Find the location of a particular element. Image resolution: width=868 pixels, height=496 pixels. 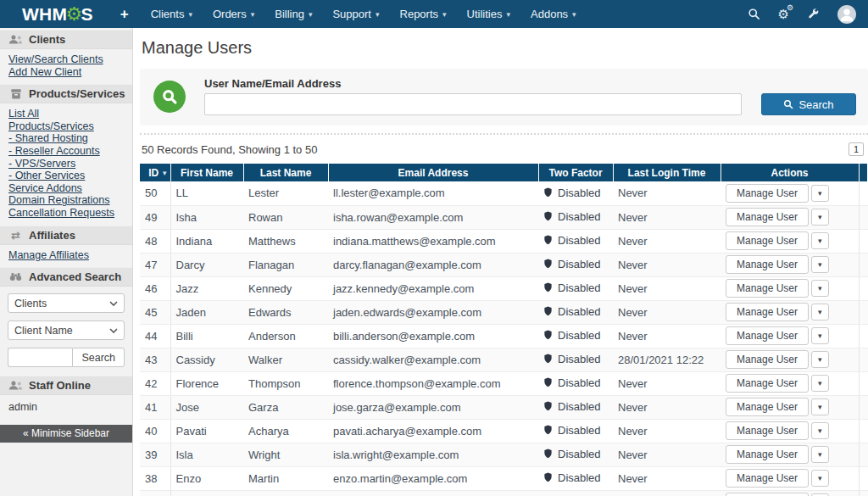

username-email-input is located at coordinates (473, 104).